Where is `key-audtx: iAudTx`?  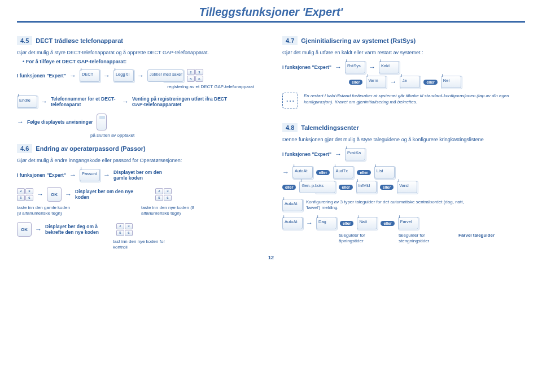 key-audtx: iAudTx is located at coordinates (343, 172).